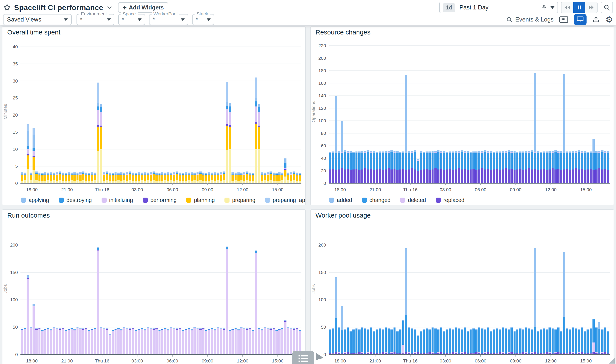 This screenshot has width=616, height=364. What do you see at coordinates (591, 7) in the screenshot?
I see `skip-forward-button` at bounding box center [591, 7].